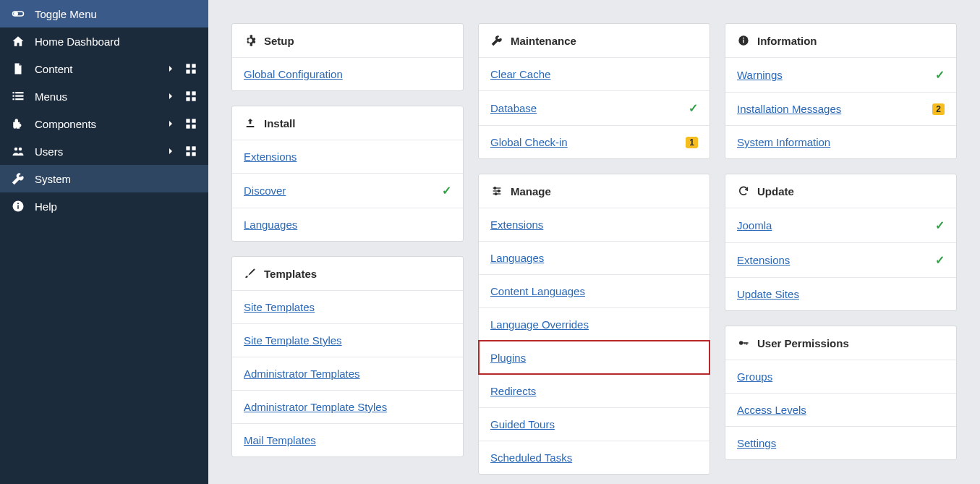 This screenshot has height=484, width=980. I want to click on sidebar-item-users: Users, so click(104, 151).